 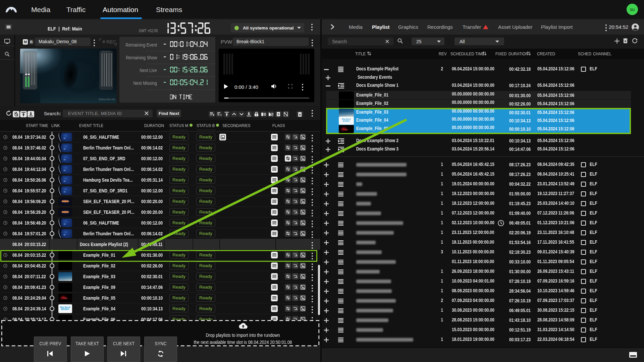 I want to click on svg-text: S, so click(x=278, y=114).